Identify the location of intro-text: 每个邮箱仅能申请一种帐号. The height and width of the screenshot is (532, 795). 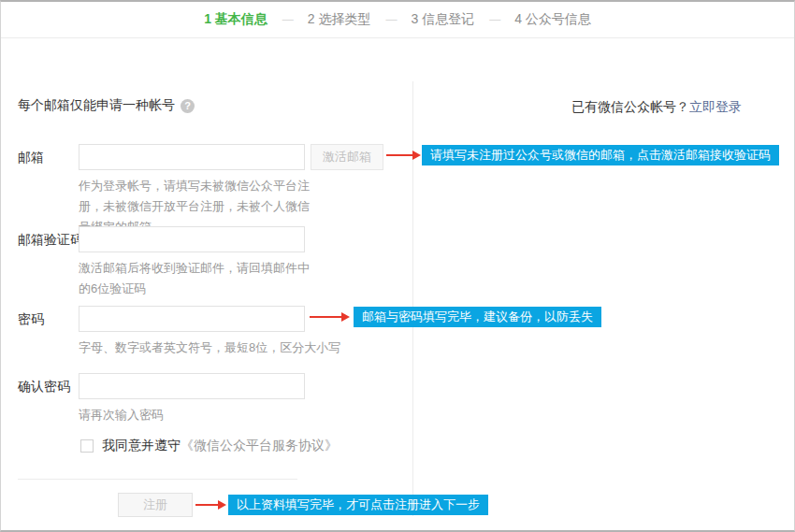
(96, 106).